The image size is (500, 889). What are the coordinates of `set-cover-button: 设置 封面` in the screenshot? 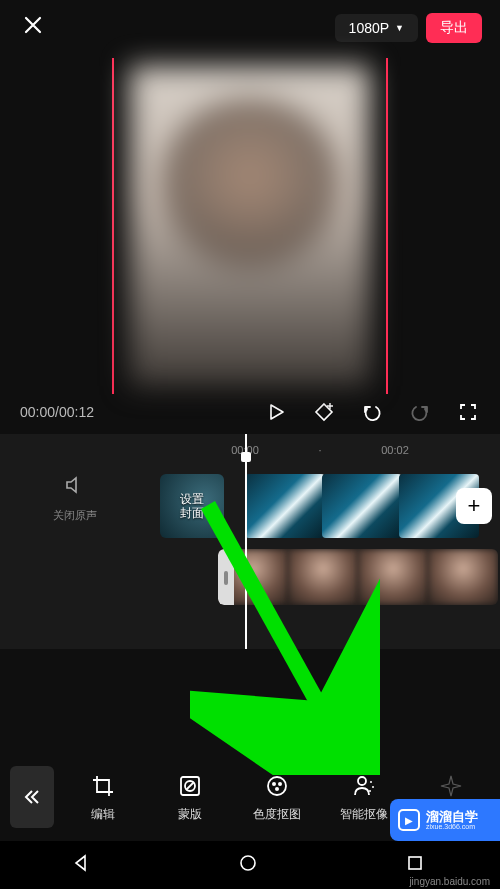 It's located at (192, 506).